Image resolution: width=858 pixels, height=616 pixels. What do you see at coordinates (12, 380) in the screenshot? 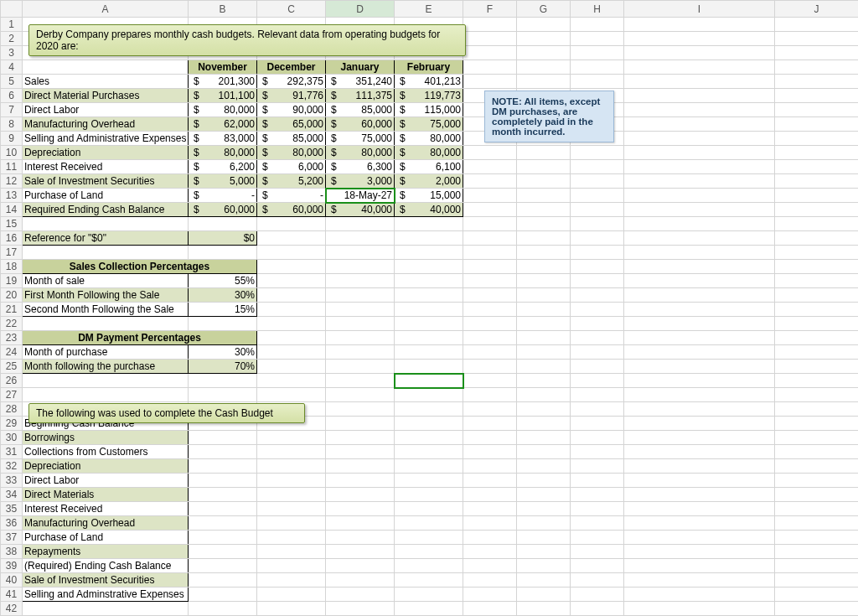
I see `row-header: 26` at bounding box center [12, 380].